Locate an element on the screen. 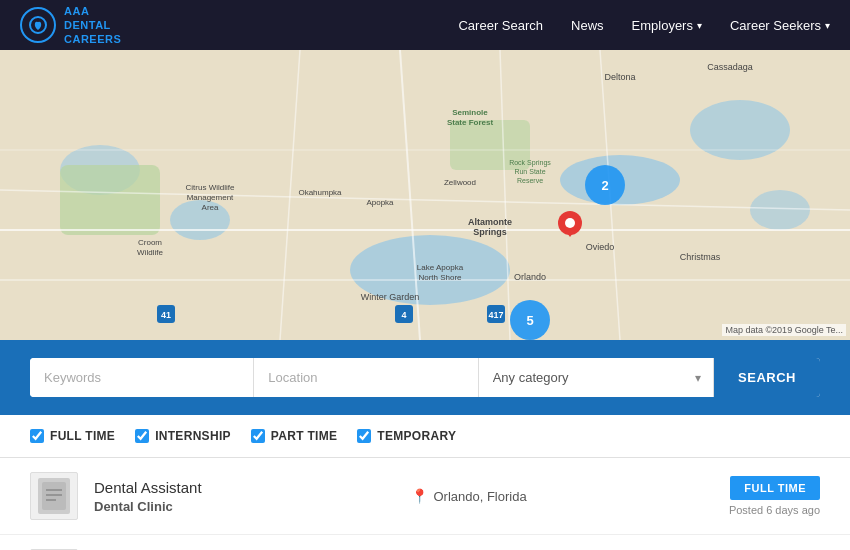 The width and height of the screenshot is (850, 550). location-input is located at coordinates (366, 378).